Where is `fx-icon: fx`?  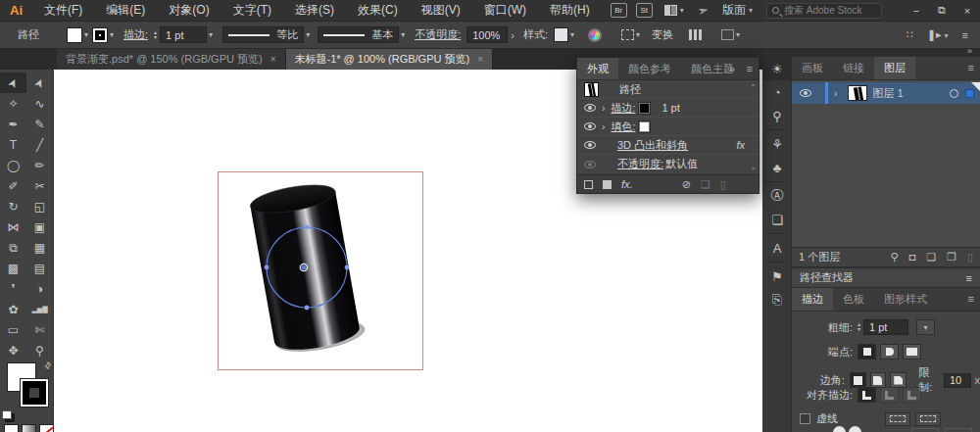 fx-icon: fx is located at coordinates (741, 145).